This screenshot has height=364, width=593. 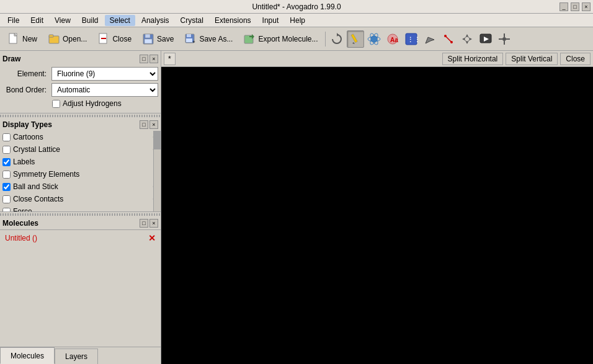 What do you see at coordinates (105, 90) in the screenshot?
I see `bond-order-select: Automatic Single Double Triple` at bounding box center [105, 90].